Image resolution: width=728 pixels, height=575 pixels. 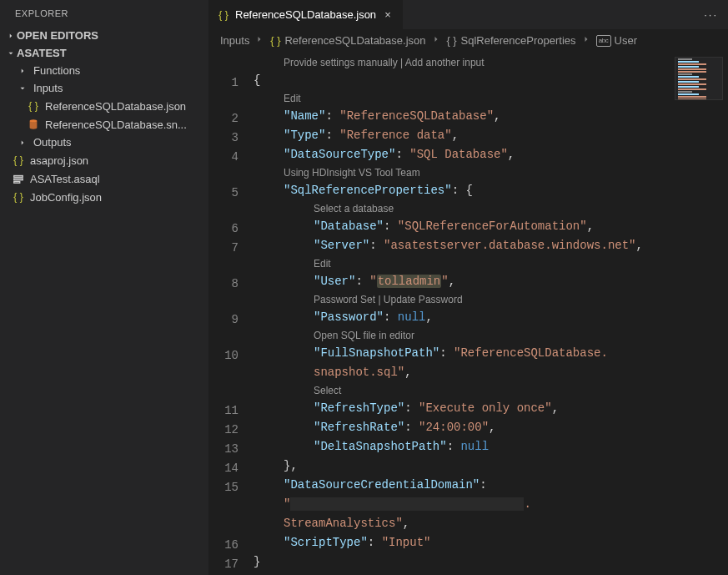 I want to click on file-label: ReferenceSQLDatabase.sn..., so click(x=116, y=125).